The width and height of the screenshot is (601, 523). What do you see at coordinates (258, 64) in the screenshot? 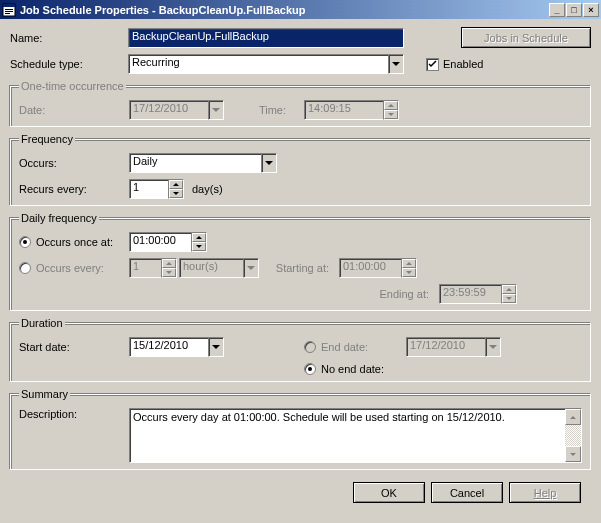
I see `schedule-type-value: Recurring` at bounding box center [258, 64].